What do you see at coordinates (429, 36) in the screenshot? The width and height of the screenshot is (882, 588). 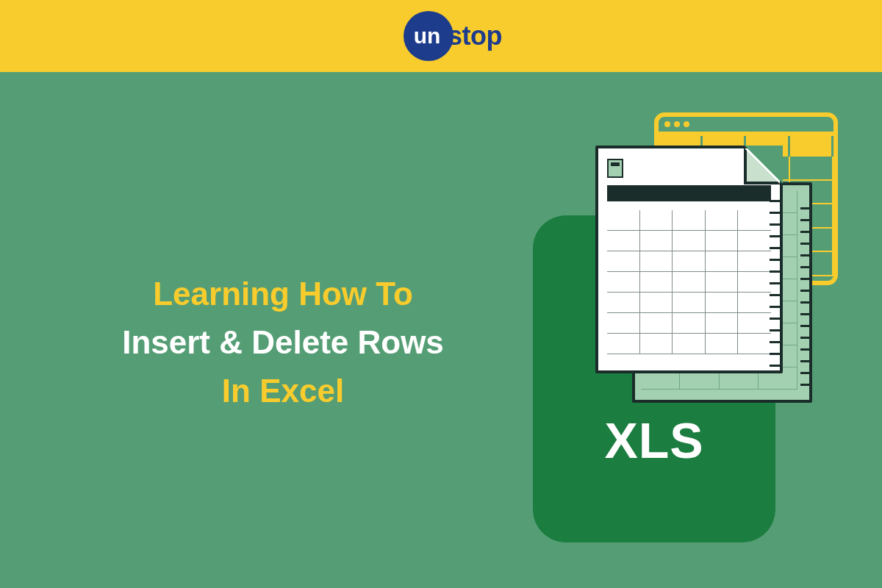 I see `logo-circle-icon: un` at bounding box center [429, 36].